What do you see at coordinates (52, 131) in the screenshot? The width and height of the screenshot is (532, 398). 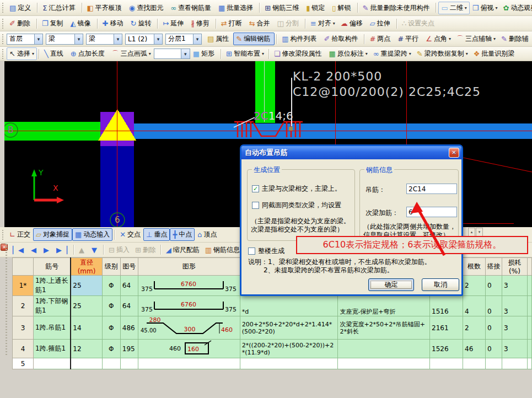 I see `beam-green-left` at bounding box center [52, 131].